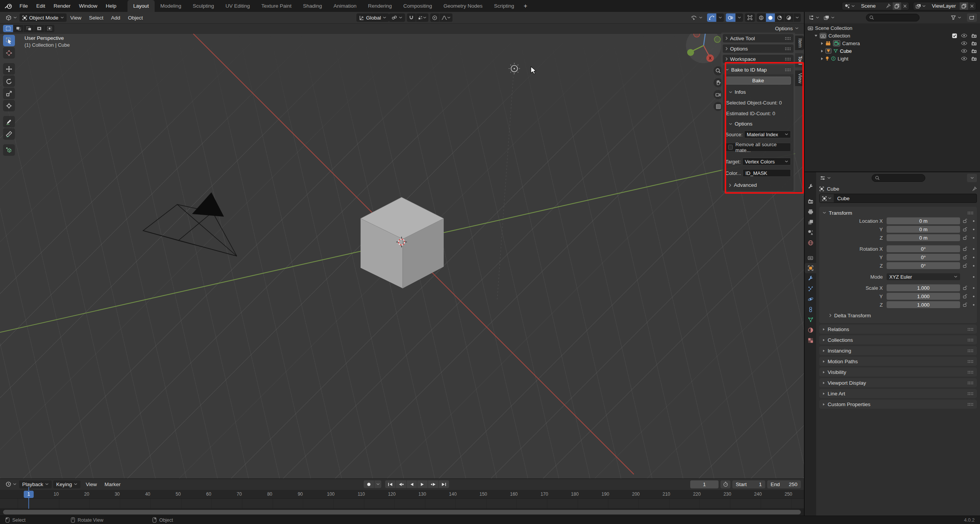  I want to click on workspace-tab-layout: Layout, so click(141, 6).